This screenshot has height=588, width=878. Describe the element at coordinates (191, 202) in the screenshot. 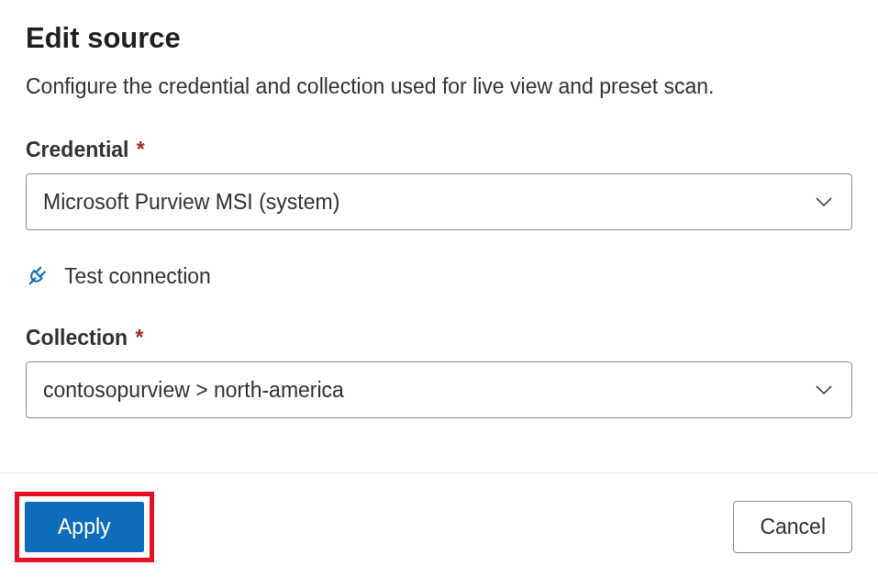

I see `credential-selected-value: Microsoft Purview MSI (system)` at that location.